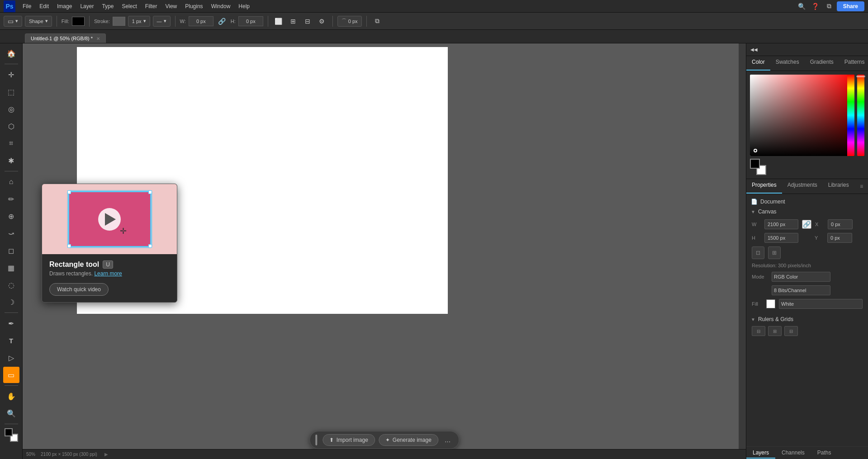  Describe the element at coordinates (791, 331) in the screenshot. I see `ruler-icon-3: ⊟` at that location.